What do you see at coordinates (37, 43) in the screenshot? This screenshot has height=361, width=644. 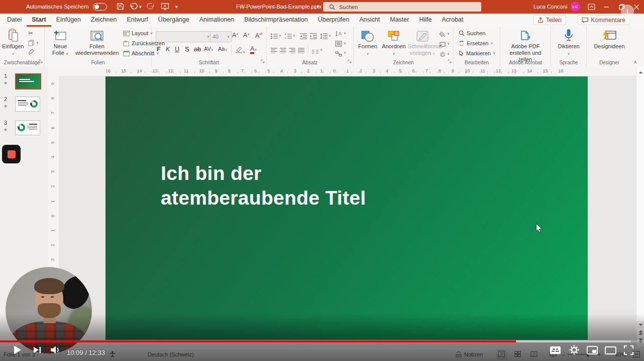 I see `copy-chevron-icon: ∨` at bounding box center [37, 43].